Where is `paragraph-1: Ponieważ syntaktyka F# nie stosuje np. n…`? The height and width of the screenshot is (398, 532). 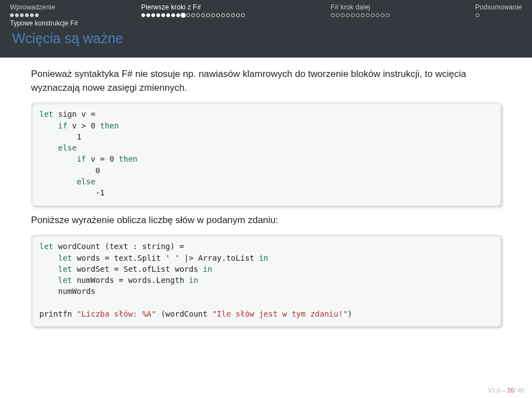 paragraph-1: Ponieważ syntaktyka F# nie stosuje np. n… is located at coordinates (266, 81).